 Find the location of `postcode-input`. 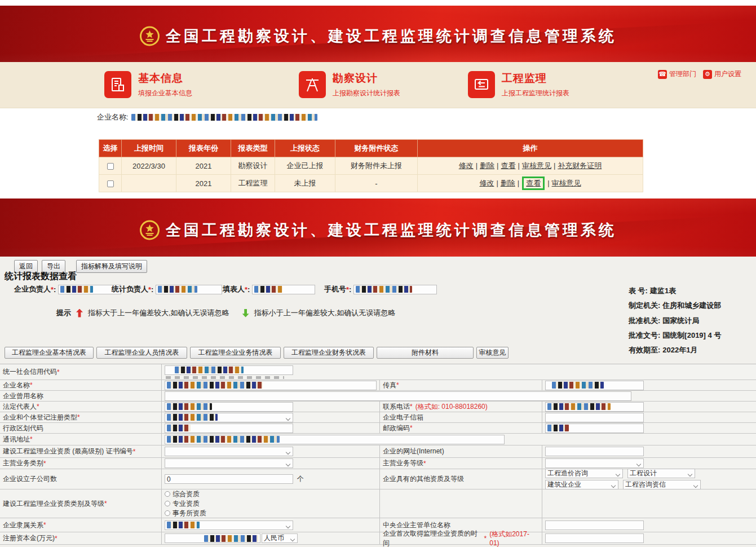

postcode-input is located at coordinates (594, 429).